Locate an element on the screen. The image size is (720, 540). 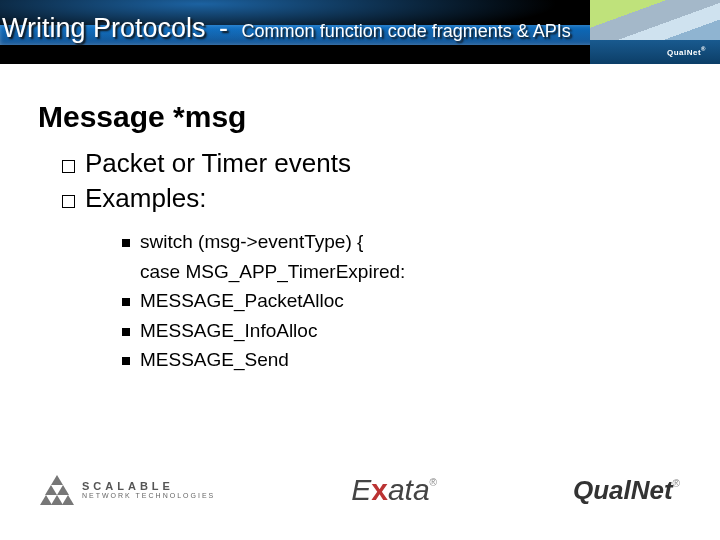
bullet-text: Examples: is located at coordinates (146, 198).